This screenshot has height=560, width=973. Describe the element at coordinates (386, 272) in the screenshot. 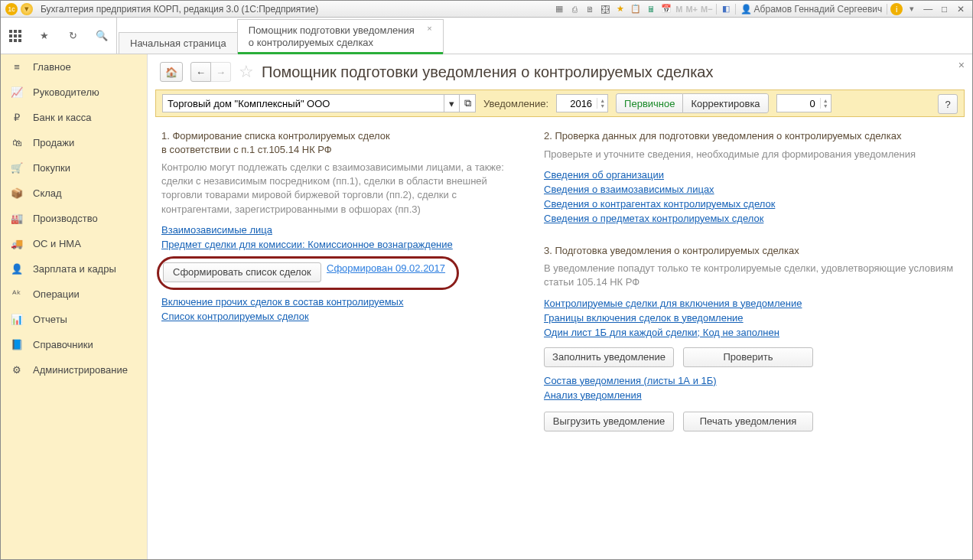

I see `formed-status-link: Сформирован 09.02.2017` at that location.